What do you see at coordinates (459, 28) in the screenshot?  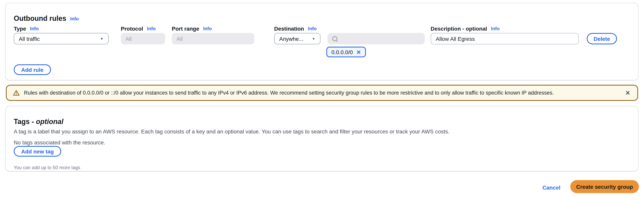 I see `description-label: Description - optional` at bounding box center [459, 28].